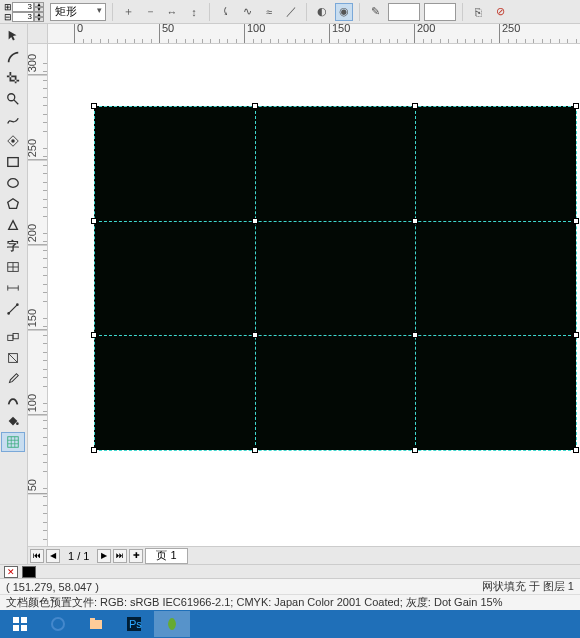 Image resolution: width=580 pixels, height=638 pixels. What do you see at coordinates (136, 556) in the screenshot?
I see `add-page-button: ✚` at bounding box center [136, 556].